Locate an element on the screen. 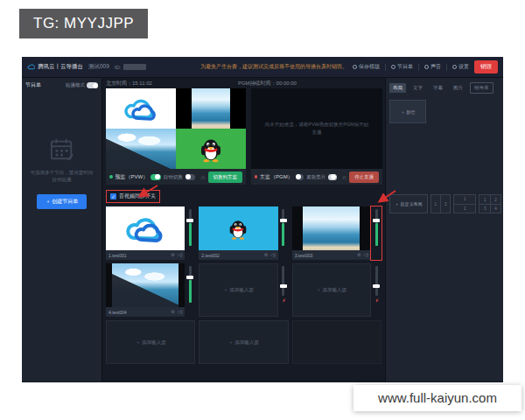 This screenshot has width=525, height=420. pgm-pad-toggle is located at coordinates (332, 177).